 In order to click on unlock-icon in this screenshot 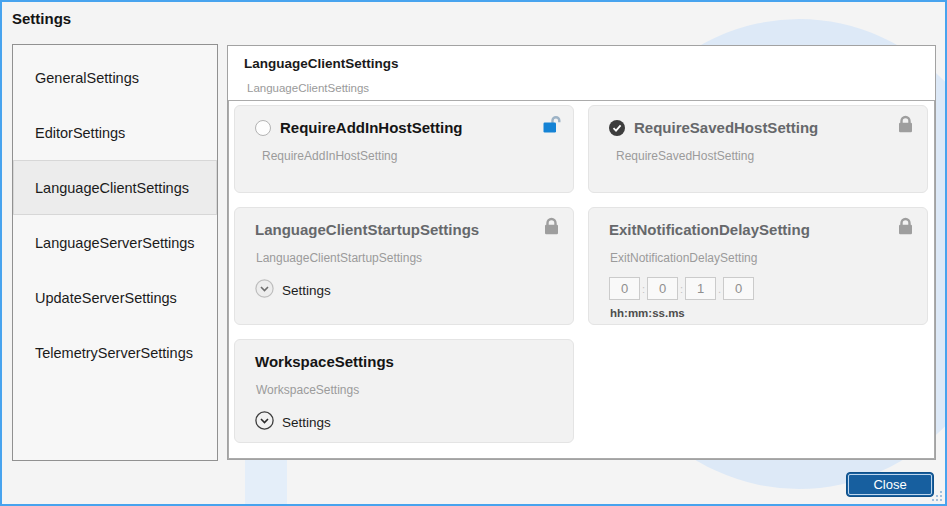, I will do `click(551, 126)`.